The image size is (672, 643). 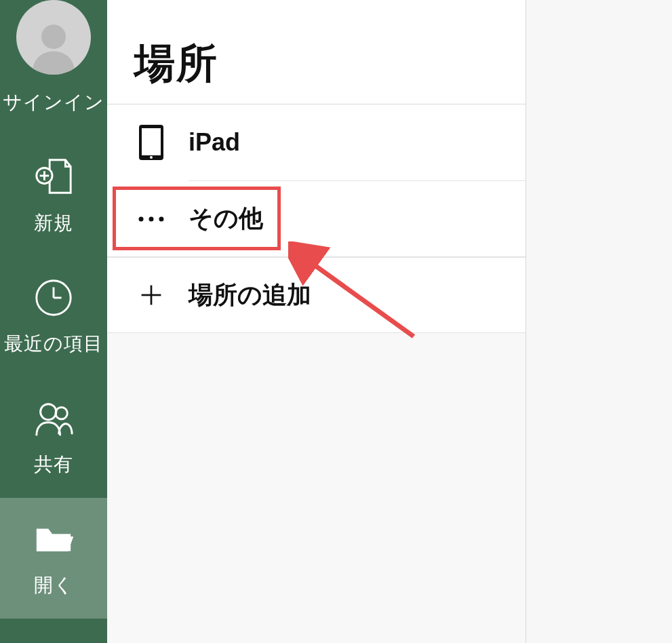 What do you see at coordinates (316, 219) in the screenshot?
I see `place-row-other: その他` at bounding box center [316, 219].